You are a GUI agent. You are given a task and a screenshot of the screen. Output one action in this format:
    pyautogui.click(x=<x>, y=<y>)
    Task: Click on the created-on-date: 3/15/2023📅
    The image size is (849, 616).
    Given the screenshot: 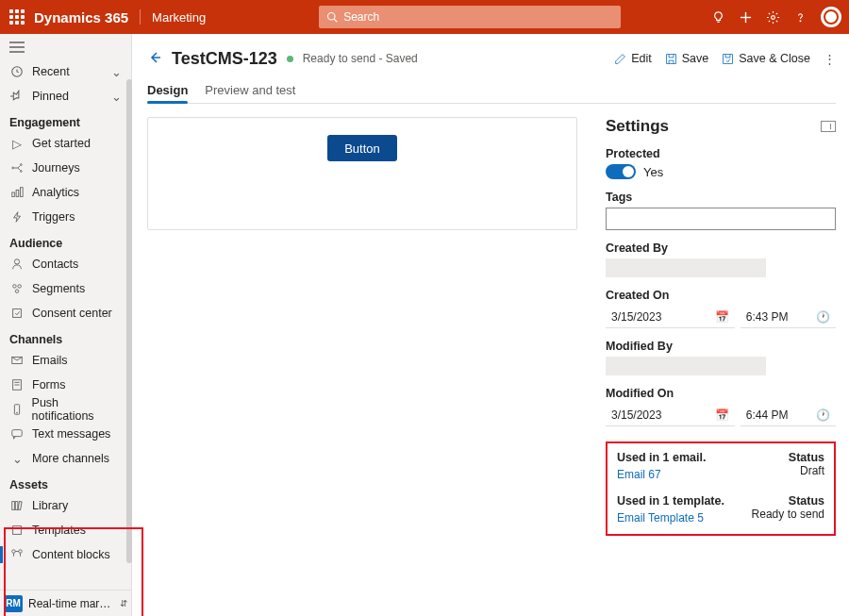 What is the action you would take?
    pyautogui.click(x=670, y=317)
    